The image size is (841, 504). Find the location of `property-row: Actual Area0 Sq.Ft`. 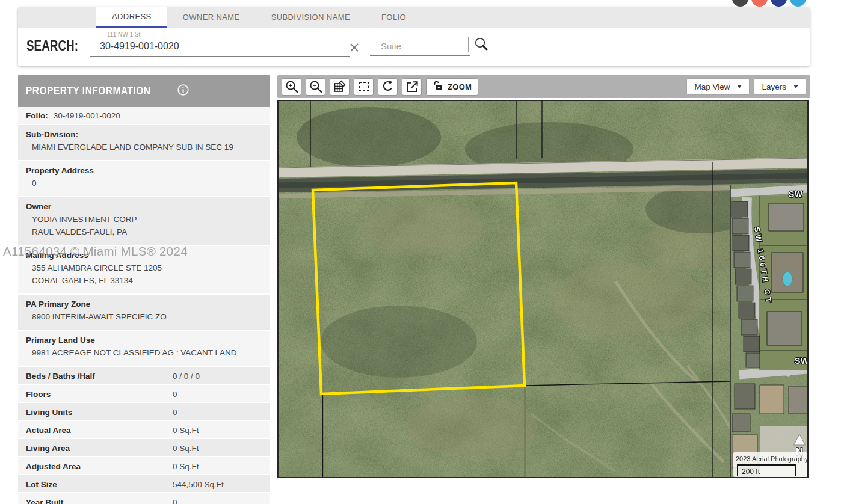

property-row: Actual Area0 Sq.Ft is located at coordinates (144, 430).